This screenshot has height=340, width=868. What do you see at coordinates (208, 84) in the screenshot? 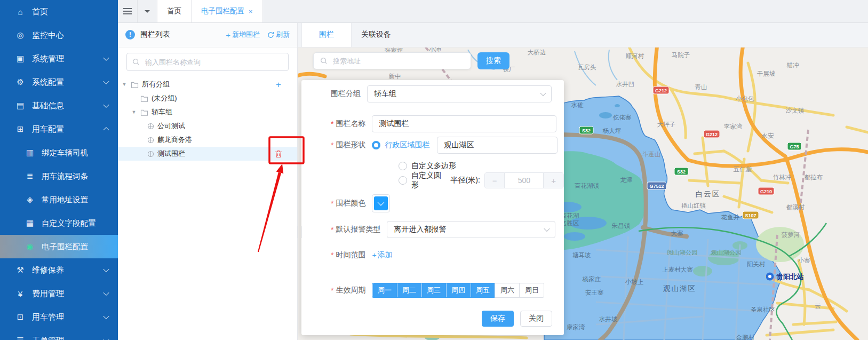
I see `tree-row: ▼所有分组+` at bounding box center [208, 84].